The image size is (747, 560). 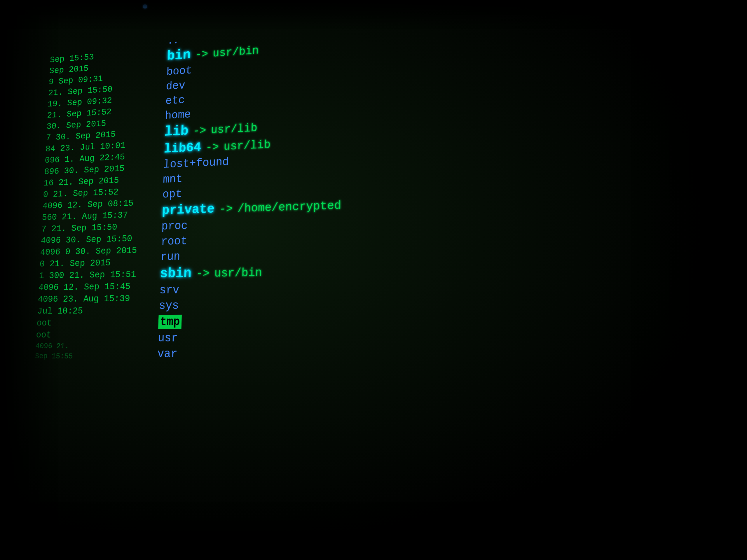 I want to click on arrow-sbin: ->, so click(x=203, y=273).